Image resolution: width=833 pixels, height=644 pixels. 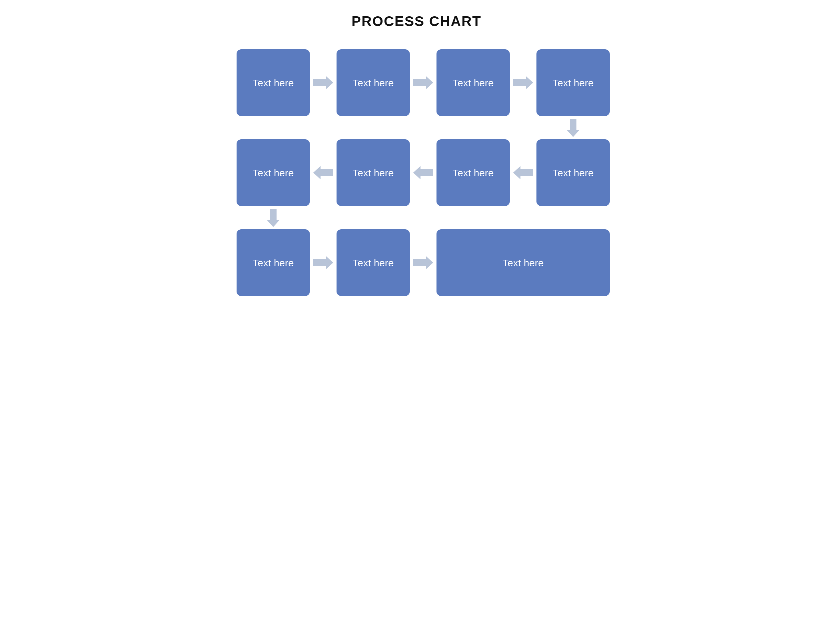 I want to click on box-2-1: Text here, so click(x=273, y=172).